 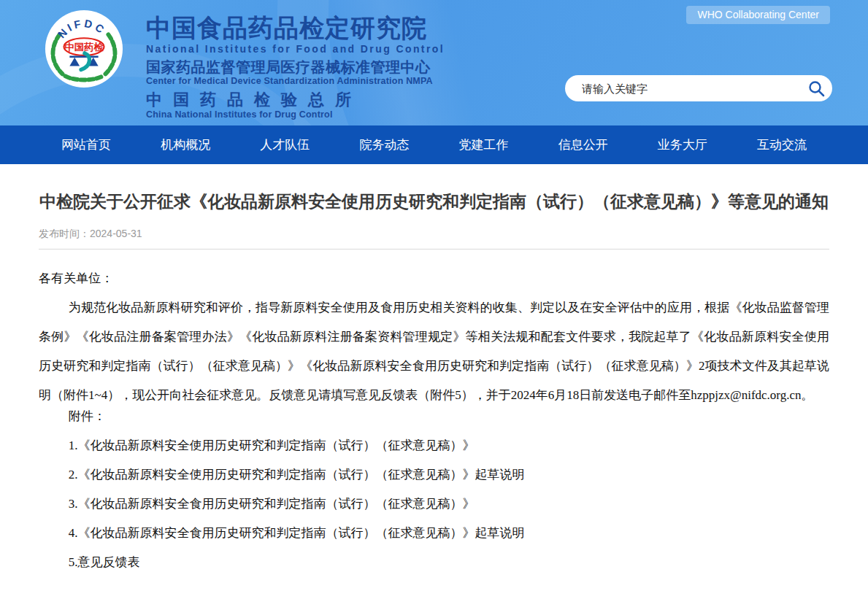 I want to click on article-title: 中检院关于公开征求《化妆品新原料安全使用历史研究和判定指南（试行）（征求意见稿）…, so click(x=434, y=201).